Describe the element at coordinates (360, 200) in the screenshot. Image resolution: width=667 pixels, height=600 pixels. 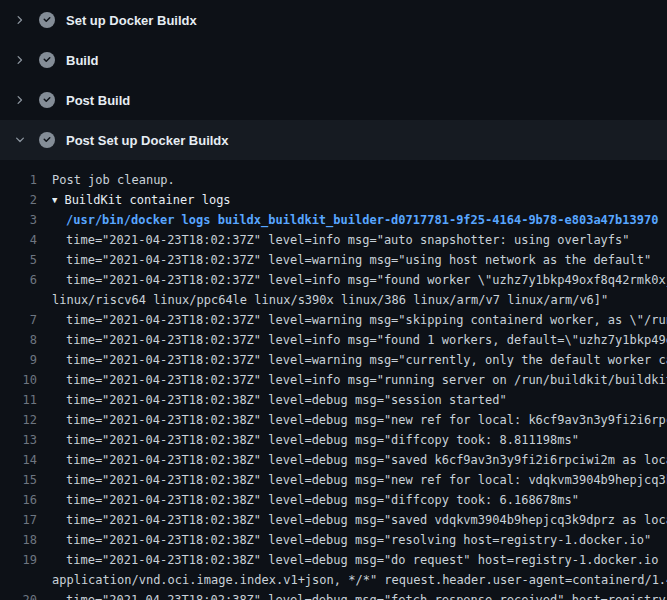
I see `log-group-title: ▼BuildKit container logs` at that location.